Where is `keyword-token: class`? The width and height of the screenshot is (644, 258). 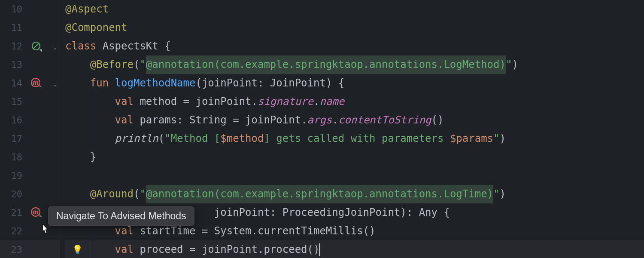
keyword-token: class is located at coordinates (81, 46).